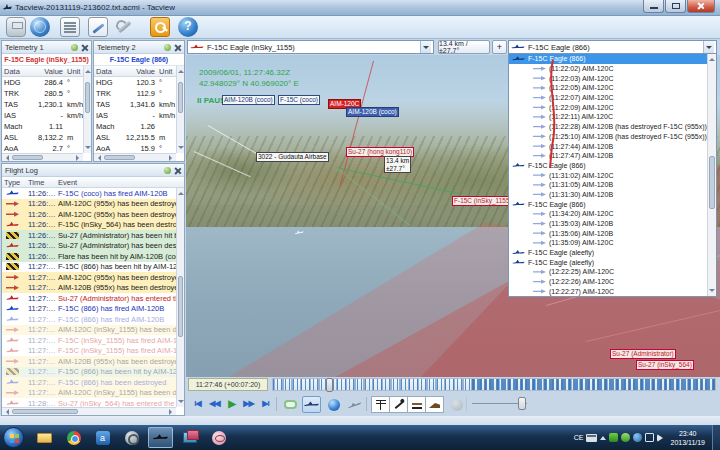 The image size is (720, 450). I want to click on map-label: F-15C (coco), so click(299, 100).